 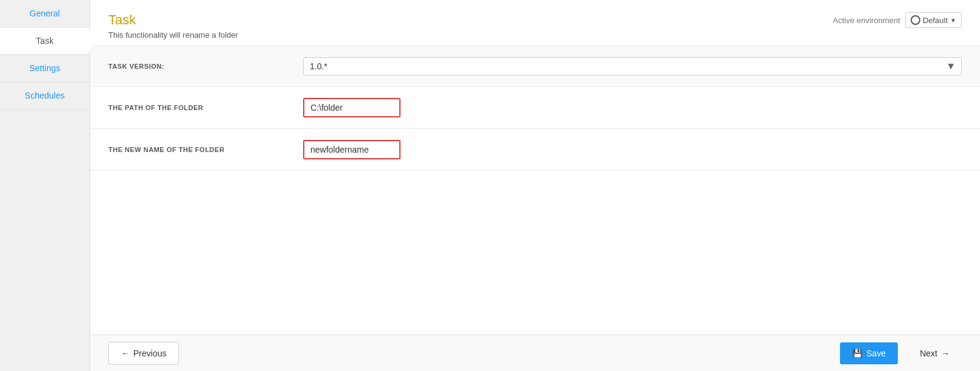 What do you see at coordinates (535, 23) in the screenshot?
I see `content-header: Task This functionality will rename a fo…` at bounding box center [535, 23].